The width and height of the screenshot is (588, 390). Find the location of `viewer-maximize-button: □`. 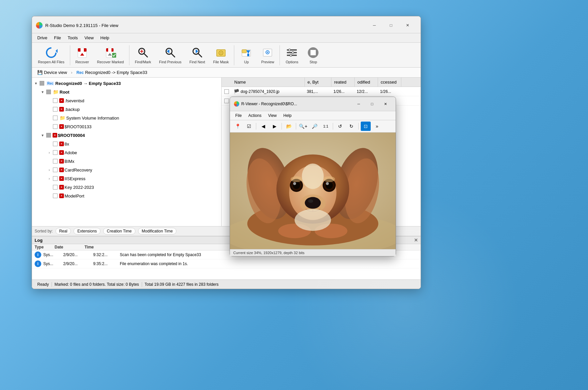

viewer-maximize-button: □ is located at coordinates (372, 104).